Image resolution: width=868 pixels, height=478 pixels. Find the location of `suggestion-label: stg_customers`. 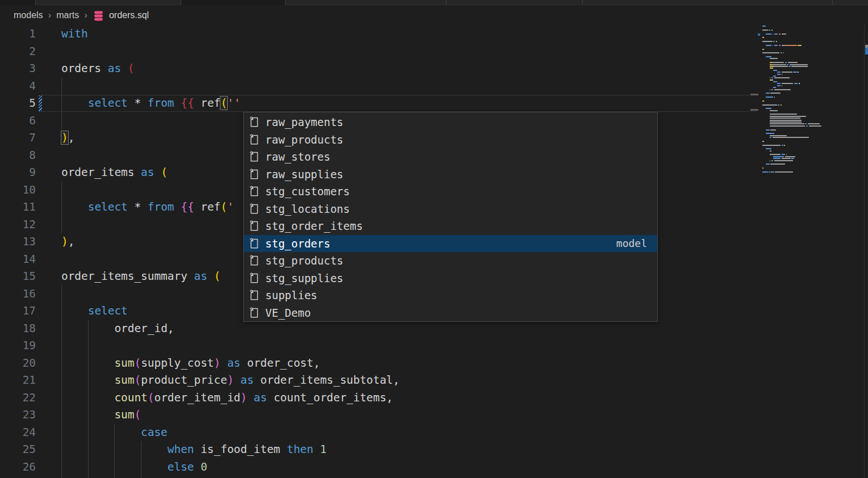

suggestion-label: stg_customers is located at coordinates (456, 191).